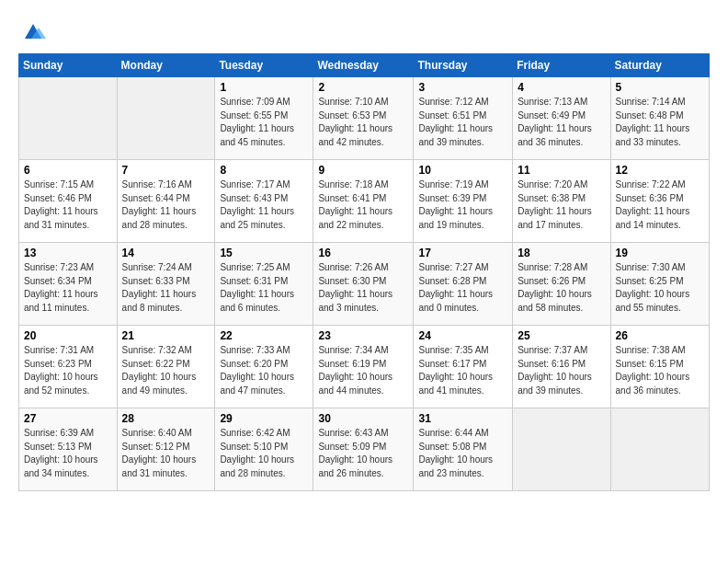 The height and width of the screenshot is (563, 728). What do you see at coordinates (561, 170) in the screenshot?
I see `day-number: 11` at bounding box center [561, 170].